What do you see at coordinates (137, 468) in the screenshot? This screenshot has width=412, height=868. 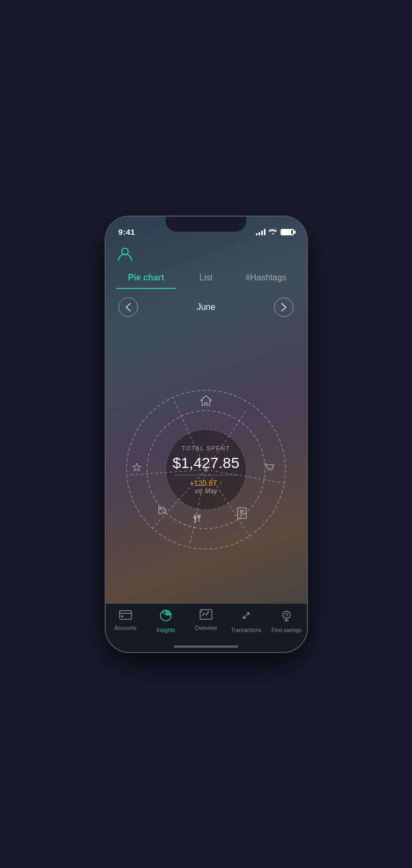 I see `star-category-icon` at bounding box center [137, 468].